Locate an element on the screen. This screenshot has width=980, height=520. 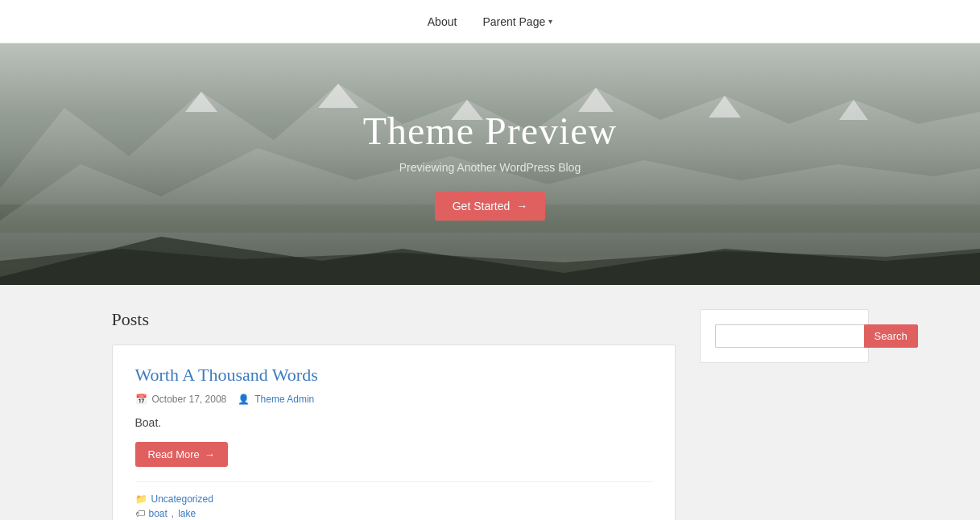
hero-cta-label: Get Started is located at coordinates (482, 206).